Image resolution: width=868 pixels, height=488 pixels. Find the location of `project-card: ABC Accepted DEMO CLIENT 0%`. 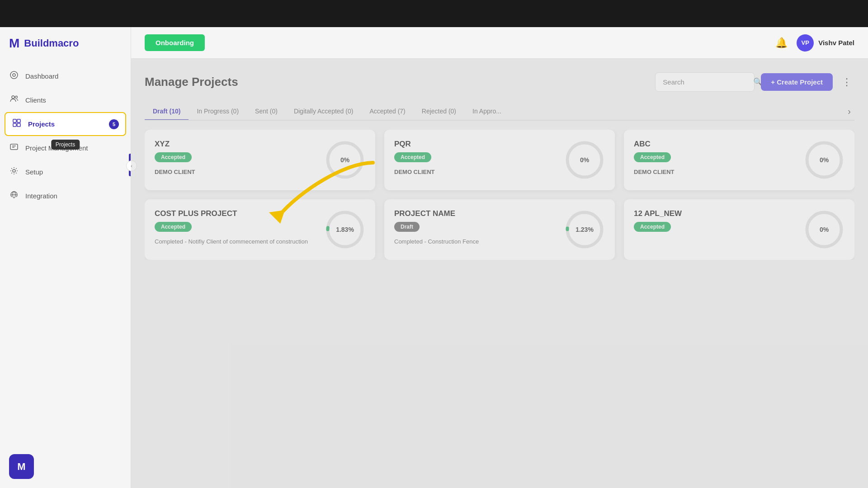

project-card: ABC Accepted DEMO CLIENT 0% is located at coordinates (739, 160).